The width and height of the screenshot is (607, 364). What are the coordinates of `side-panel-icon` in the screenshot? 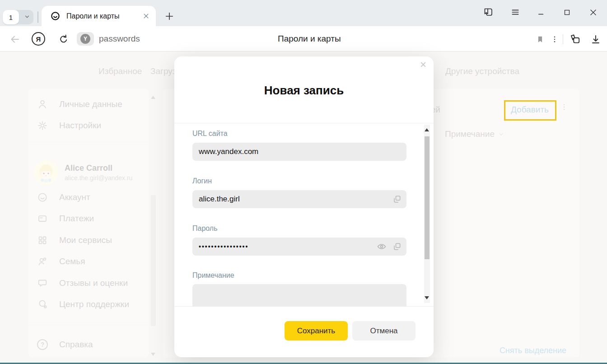 It's located at (488, 12).